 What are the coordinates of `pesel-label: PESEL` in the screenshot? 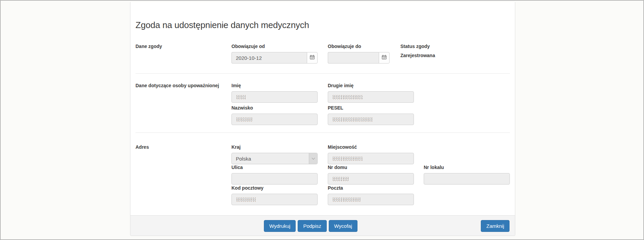 It's located at (371, 108).